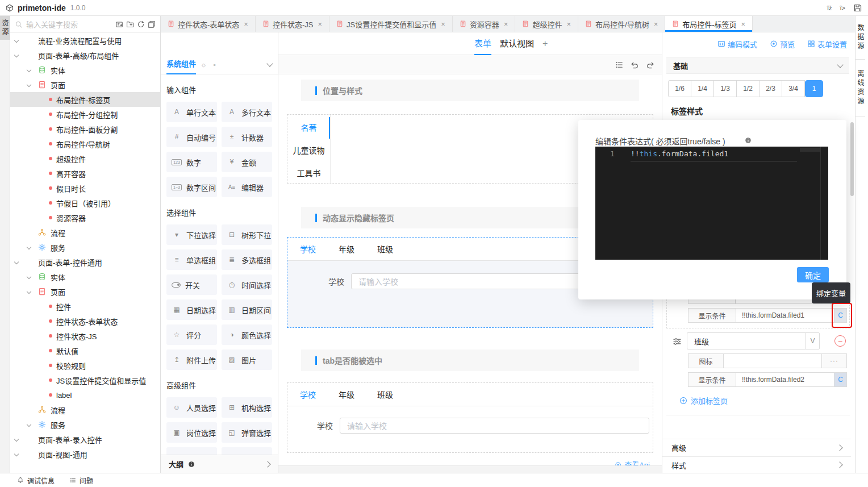 The height and width of the screenshot is (487, 868). I want to click on section-advanced: 高级, so click(757, 447).